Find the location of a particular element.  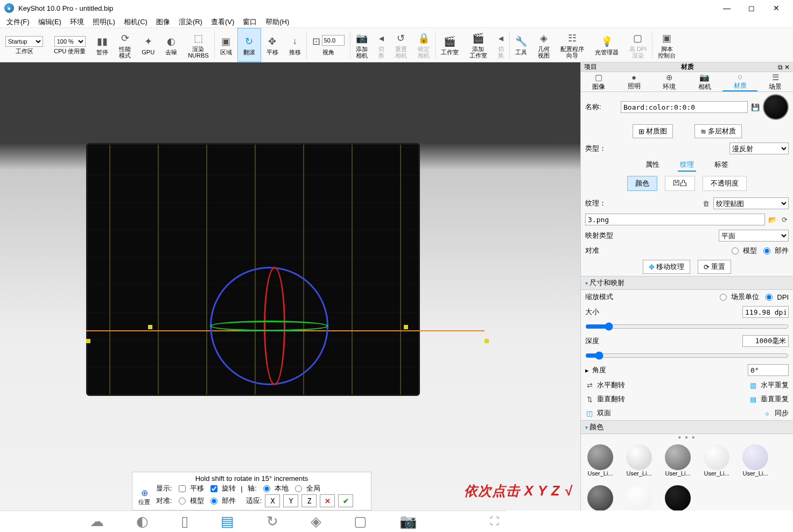

channel-opacity: 不透明度 is located at coordinates (725, 183).